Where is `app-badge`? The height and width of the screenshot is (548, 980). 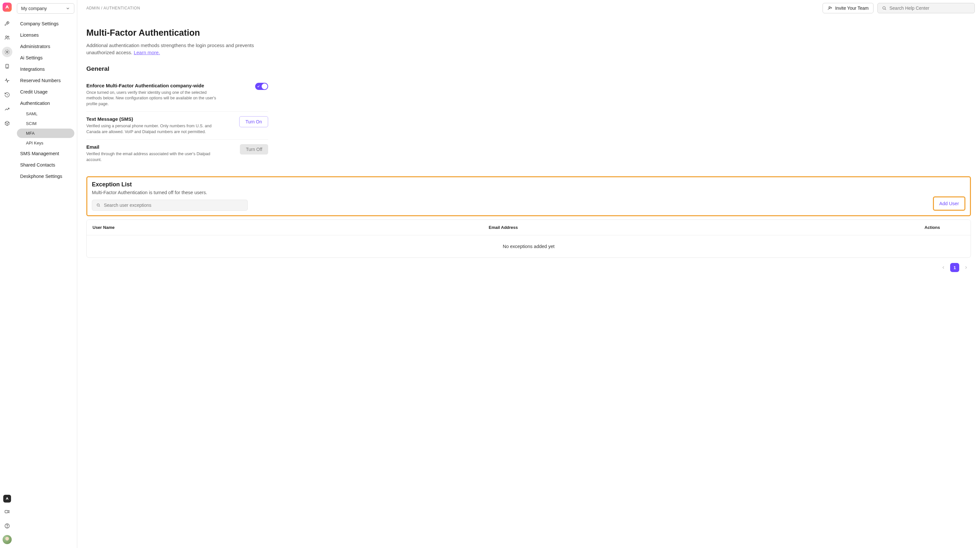 app-badge is located at coordinates (7, 499).